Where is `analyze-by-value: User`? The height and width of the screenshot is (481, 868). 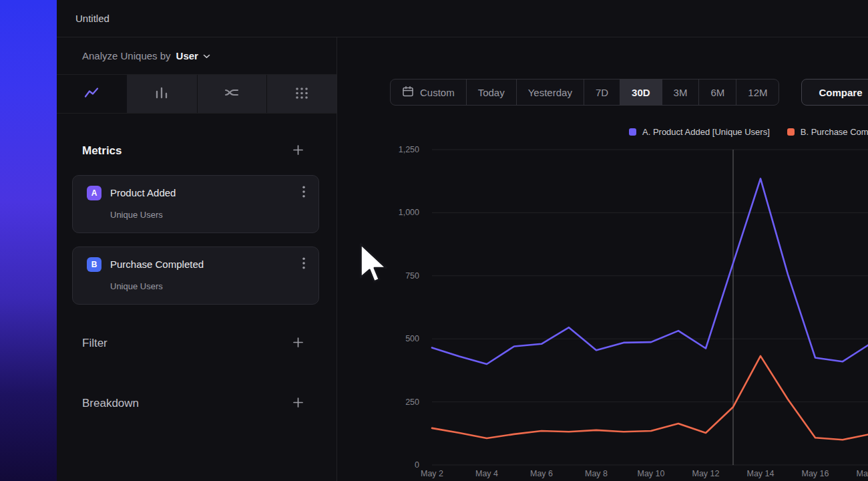
analyze-by-value: User is located at coordinates (187, 56).